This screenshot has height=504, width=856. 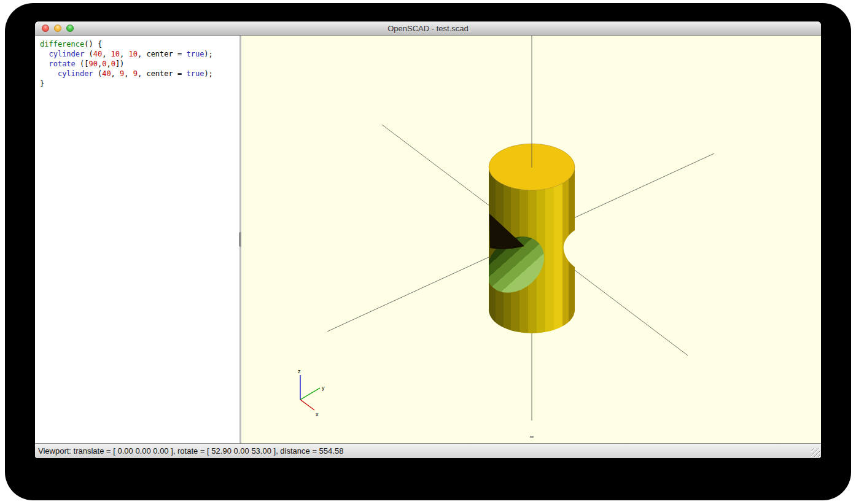 I want to click on code-token: rotate, so click(x=61, y=64).